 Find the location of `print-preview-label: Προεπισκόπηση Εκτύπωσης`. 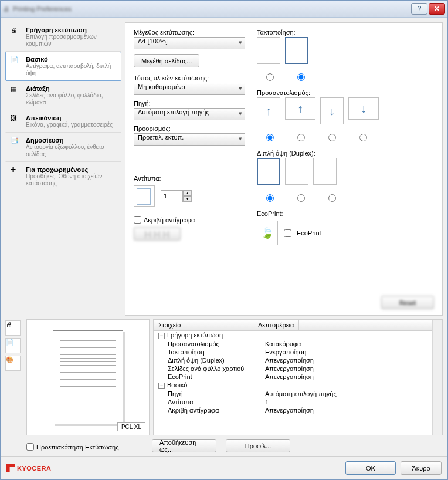

print-preview-label: Προεπισκόπηση Εκτύπωσης is located at coordinates (77, 447).